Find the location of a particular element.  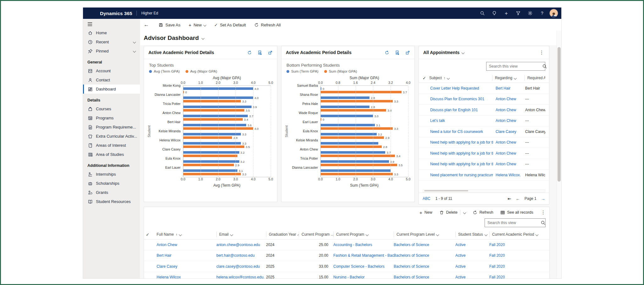

sum-term-gpa--bar: 0 is located at coordinates (364, 89).